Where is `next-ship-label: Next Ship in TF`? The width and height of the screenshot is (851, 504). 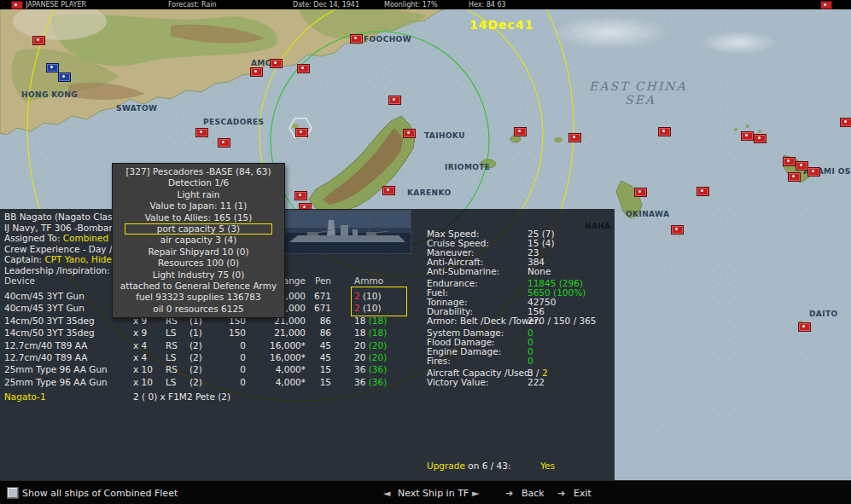
next-ship-label: Next Ship in TF is located at coordinates (434, 493).